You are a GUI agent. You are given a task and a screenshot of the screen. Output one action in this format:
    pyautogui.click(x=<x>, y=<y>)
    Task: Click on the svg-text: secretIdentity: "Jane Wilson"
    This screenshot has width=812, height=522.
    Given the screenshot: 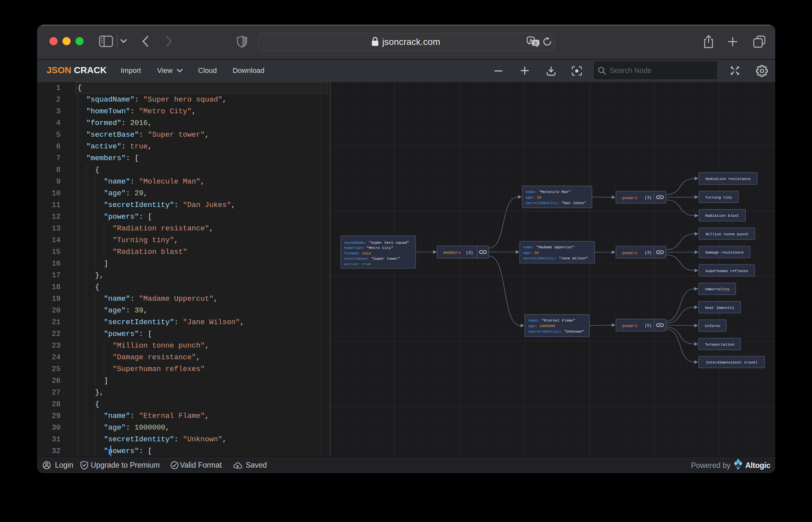 What is the action you would take?
    pyautogui.click(x=555, y=258)
    